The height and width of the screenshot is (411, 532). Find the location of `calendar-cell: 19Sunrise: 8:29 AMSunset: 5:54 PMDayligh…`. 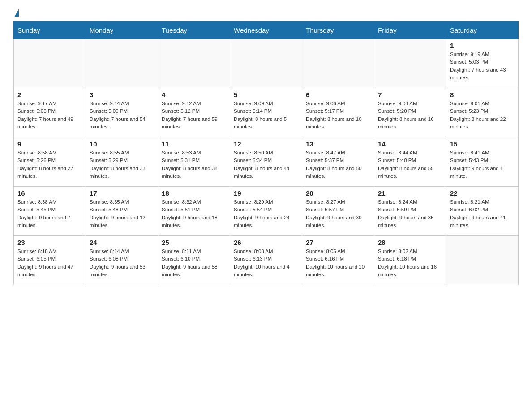

calendar-cell: 19Sunrise: 8:29 AMSunset: 5:54 PMDayligh… is located at coordinates (266, 211).